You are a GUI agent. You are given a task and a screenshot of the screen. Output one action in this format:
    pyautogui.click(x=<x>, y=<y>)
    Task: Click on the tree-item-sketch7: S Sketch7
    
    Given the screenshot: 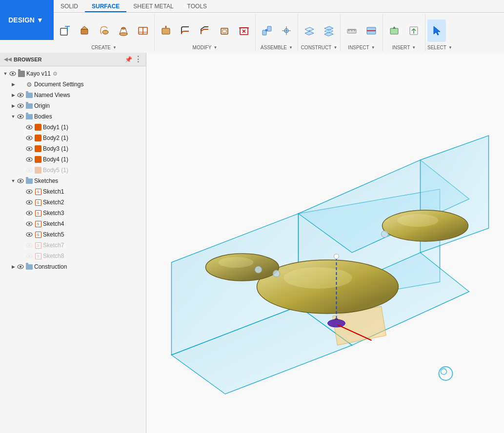 What is the action you would take?
    pyautogui.click(x=73, y=245)
    